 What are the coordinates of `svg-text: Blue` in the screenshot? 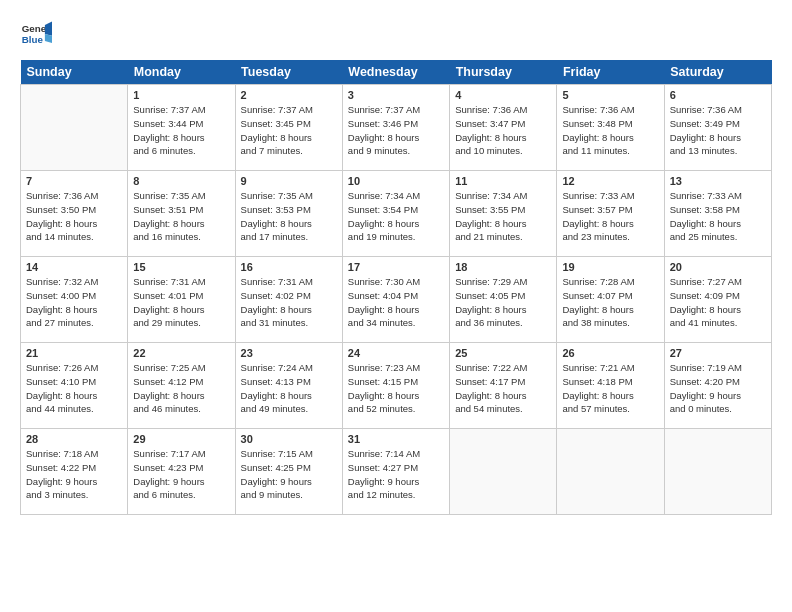 It's located at (33, 40).